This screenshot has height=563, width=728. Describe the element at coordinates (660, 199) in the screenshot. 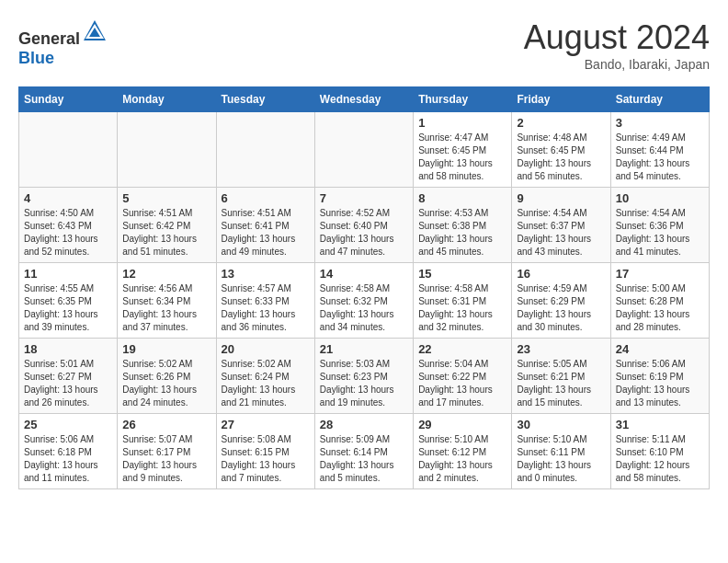

I see `day-number: 10` at that location.